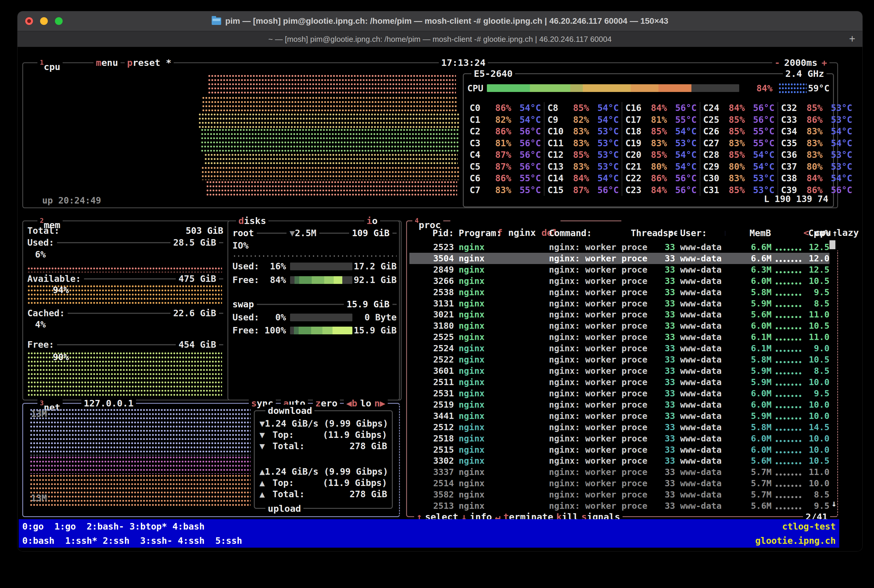 This screenshot has height=588, width=874. What do you see at coordinates (619, 393) in the screenshot?
I see `process-row: 2531nginxnginx: worker proce33www-data6.…` at bounding box center [619, 393].